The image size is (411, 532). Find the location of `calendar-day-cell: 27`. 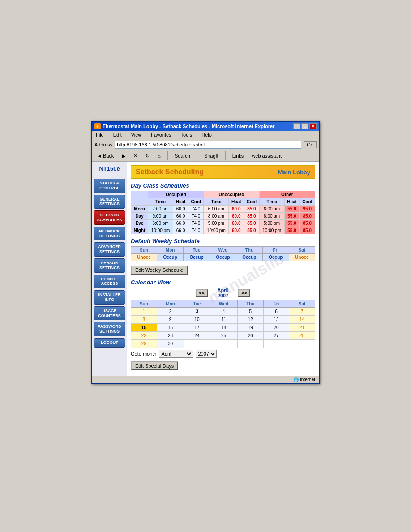

calendar-day-cell: 27 is located at coordinates (276, 336).